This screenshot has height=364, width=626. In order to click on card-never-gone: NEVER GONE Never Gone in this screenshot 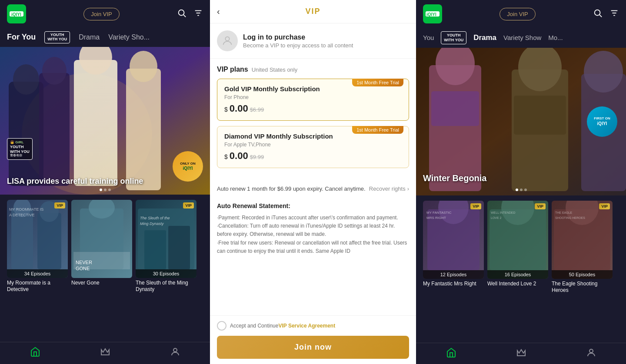, I will do `click(102, 268)`.